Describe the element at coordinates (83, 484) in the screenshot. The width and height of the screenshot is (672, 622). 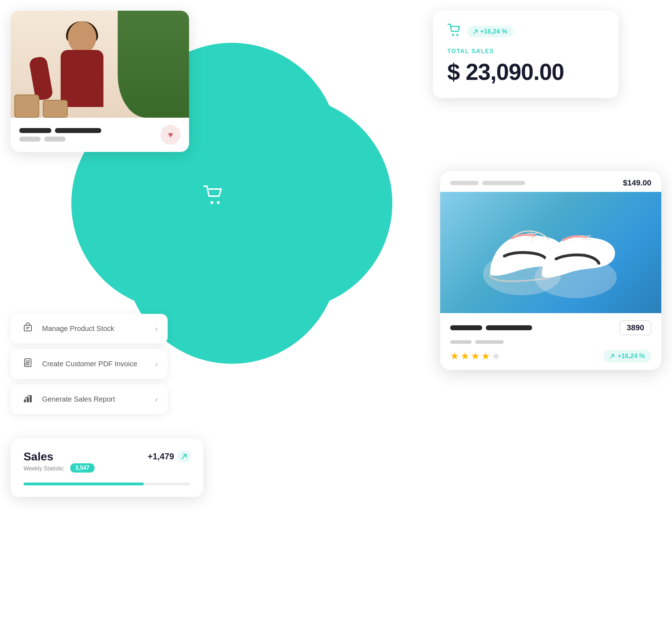
I see `progress-bar-fill` at that location.